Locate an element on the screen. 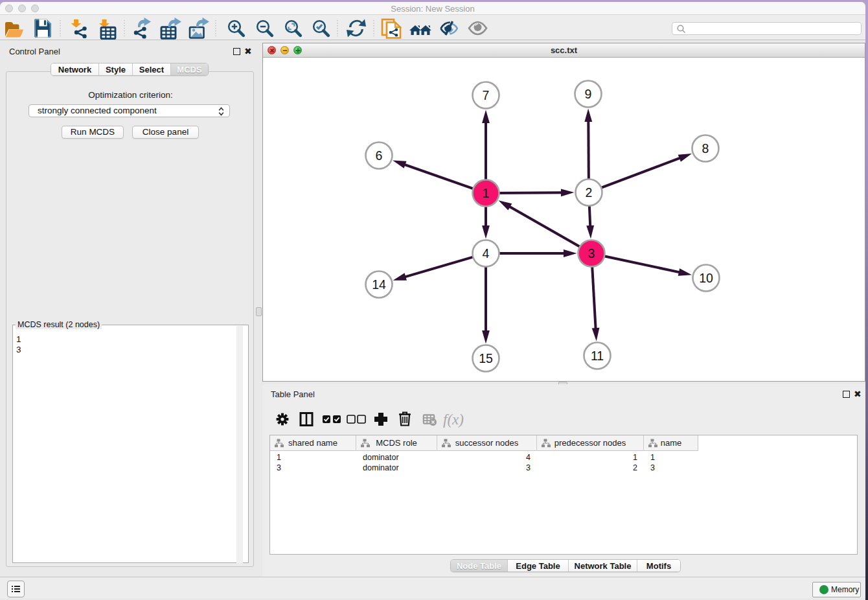 This screenshot has height=600, width=868. svg-text: 4 is located at coordinates (486, 253).